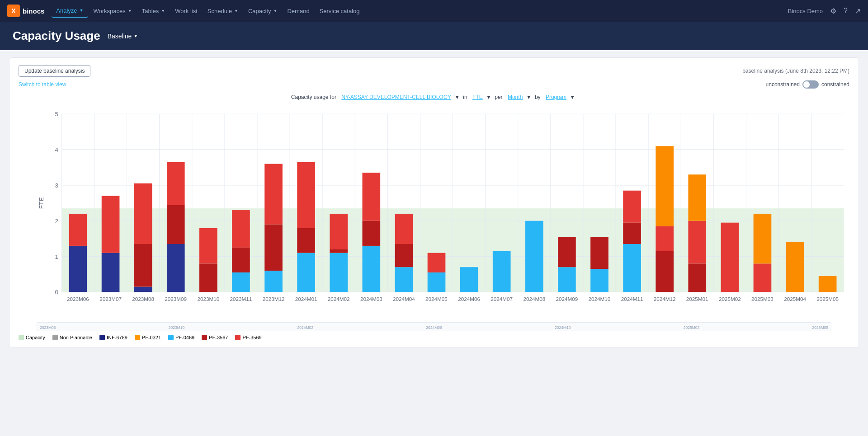  What do you see at coordinates (42, 84) in the screenshot?
I see `switch-to-table-link: Switch to table view` at bounding box center [42, 84].